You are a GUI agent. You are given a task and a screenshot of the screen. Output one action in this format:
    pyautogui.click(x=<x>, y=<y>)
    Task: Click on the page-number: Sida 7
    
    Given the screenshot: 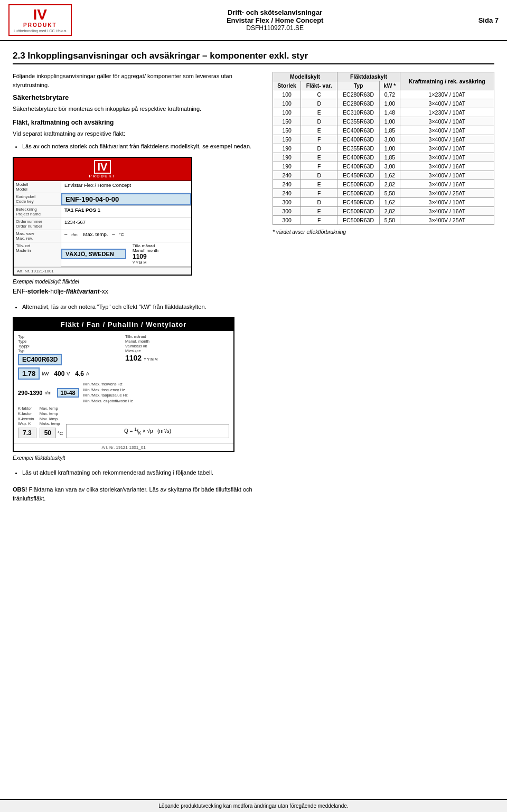 What is the action you would take?
    pyautogui.click(x=489, y=20)
    